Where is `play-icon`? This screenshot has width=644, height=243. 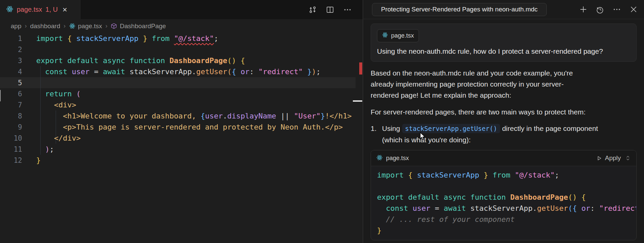
play-icon is located at coordinates (599, 158).